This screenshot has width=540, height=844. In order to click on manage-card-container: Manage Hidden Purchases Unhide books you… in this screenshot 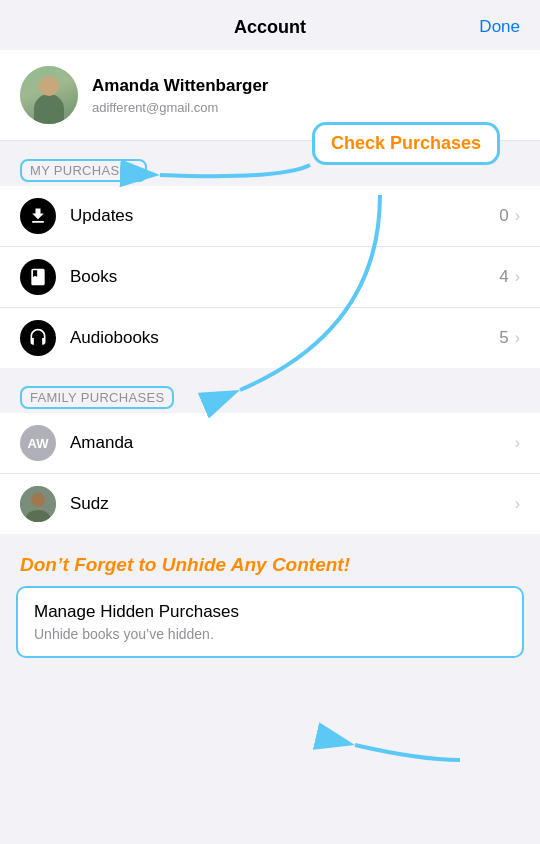, I will do `click(270, 625)`.